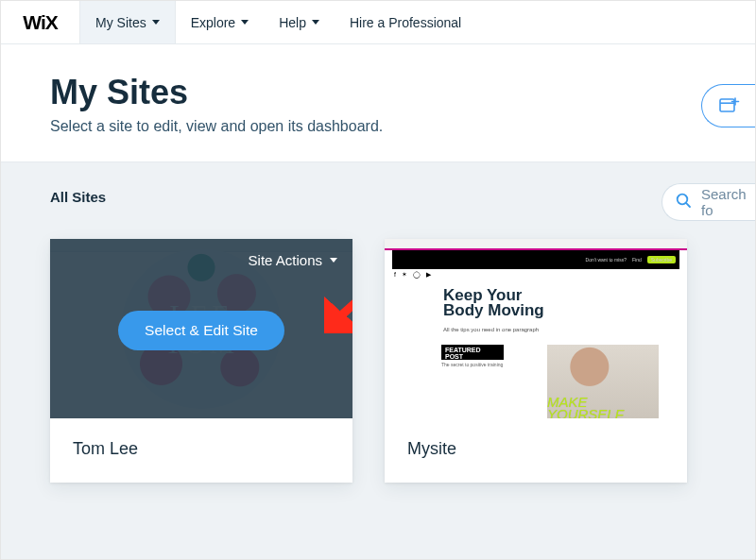 The height and width of the screenshot is (560, 756). Describe the element at coordinates (403, 93) in the screenshot. I see `page-title: My Sites` at that location.